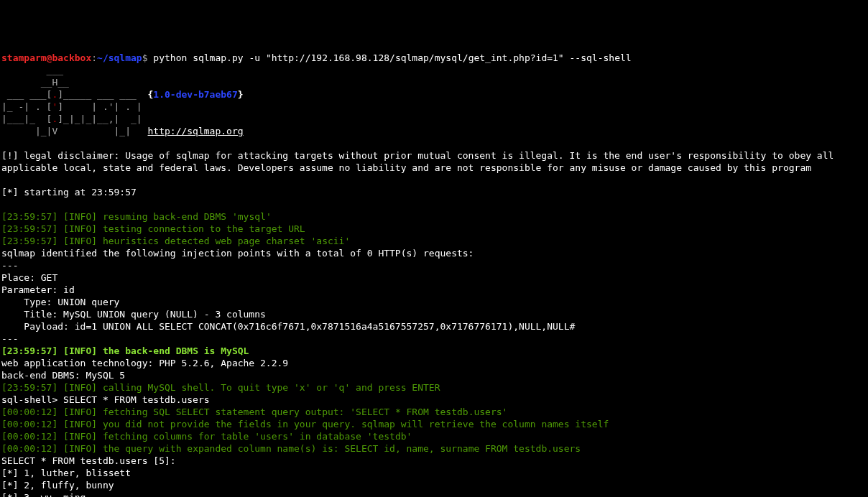 The height and width of the screenshot is (497, 868). Describe the element at coordinates (72, 106) in the screenshot. I see `ascii-art-line: |_ -| . ['] | .'| . |` at that location.